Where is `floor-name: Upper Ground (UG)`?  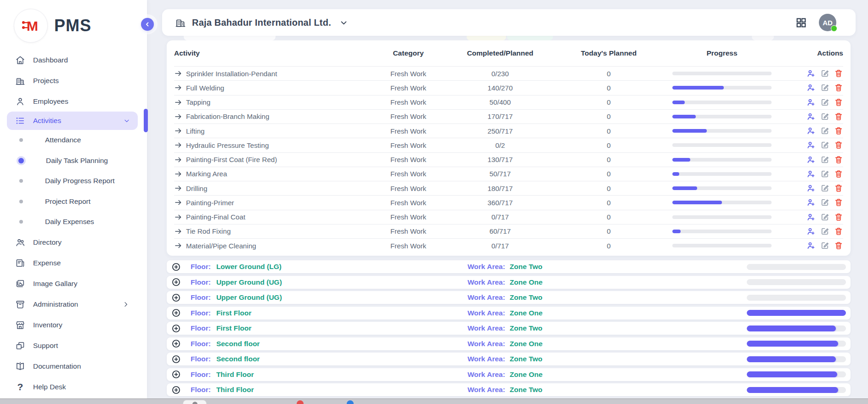
floor-name: Upper Ground (UG) is located at coordinates (249, 282).